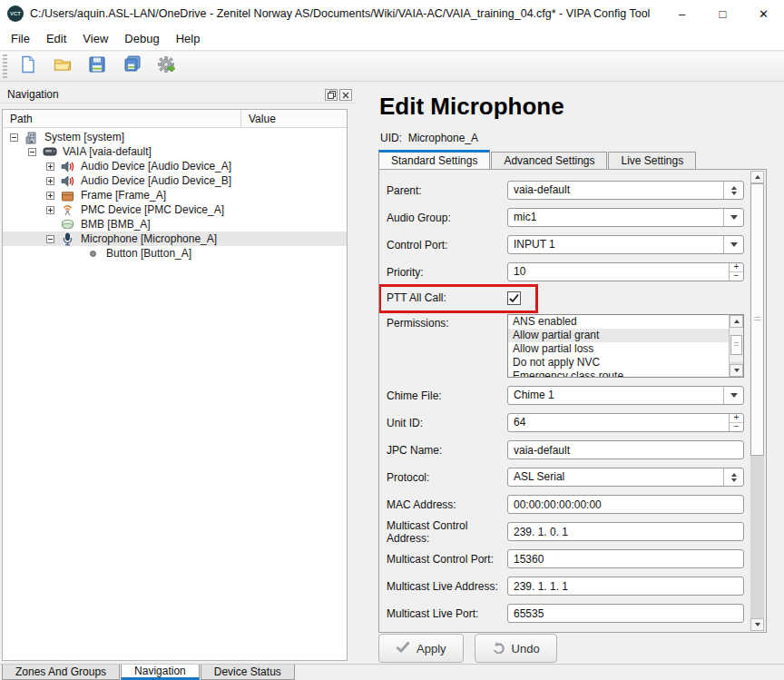  I want to click on menu-view: View, so click(95, 38).